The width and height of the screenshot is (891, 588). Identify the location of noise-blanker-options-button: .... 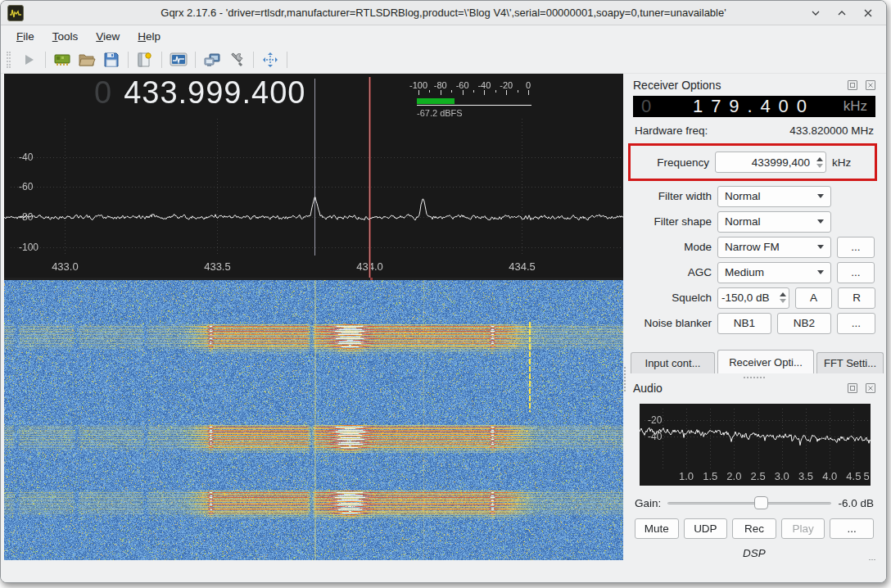
(857, 323).